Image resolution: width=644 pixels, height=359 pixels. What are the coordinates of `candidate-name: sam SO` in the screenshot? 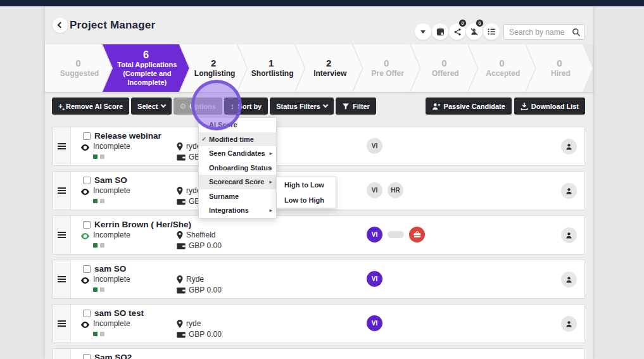 It's located at (110, 268).